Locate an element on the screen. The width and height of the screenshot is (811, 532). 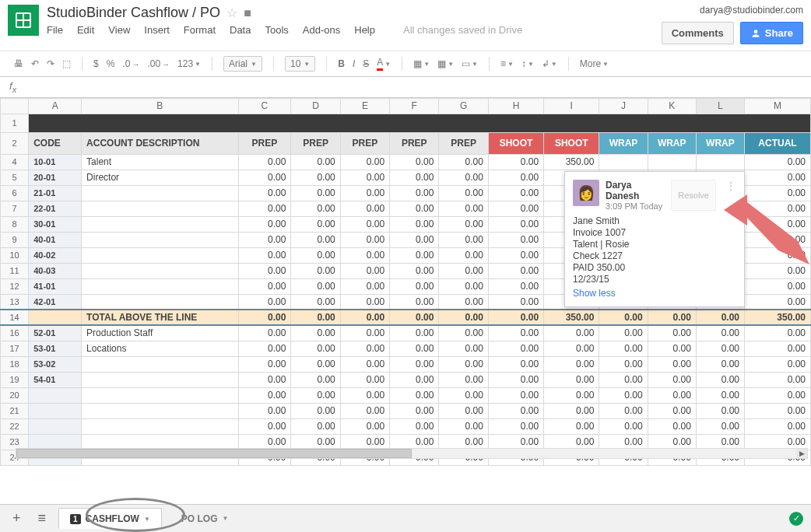
row-header: 13 is located at coordinates (15, 302).